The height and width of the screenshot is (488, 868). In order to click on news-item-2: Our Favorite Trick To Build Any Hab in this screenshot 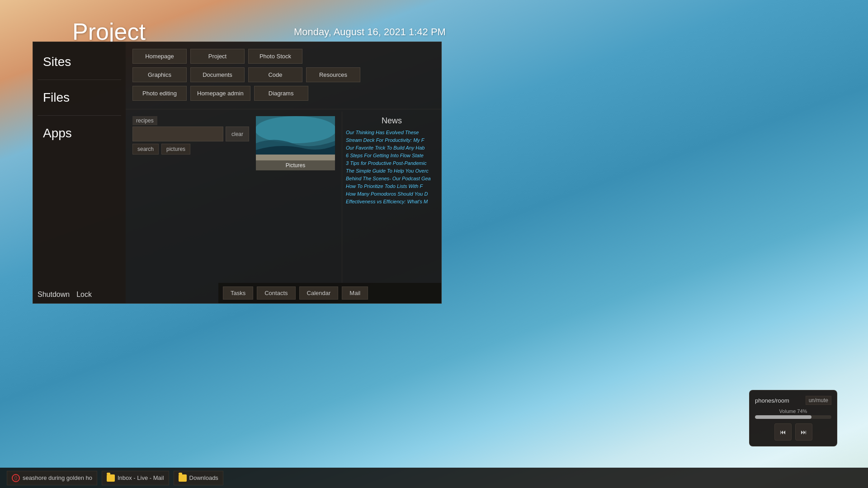, I will do `click(392, 148)`.